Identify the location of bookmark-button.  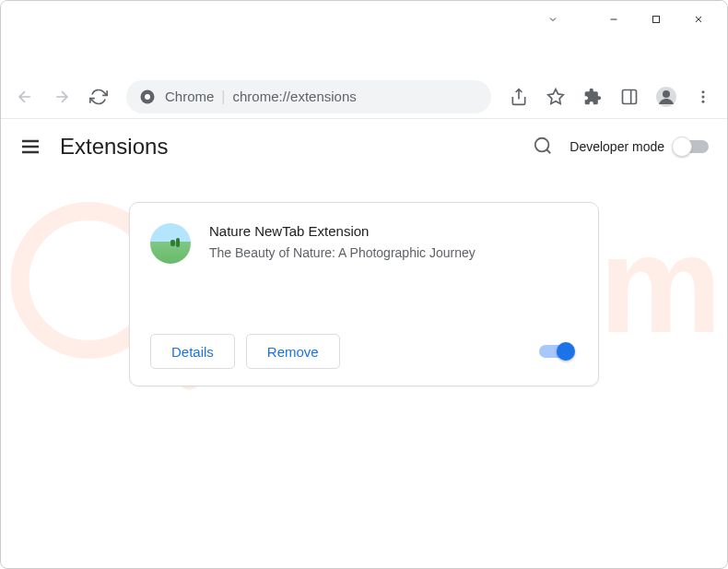
(556, 97).